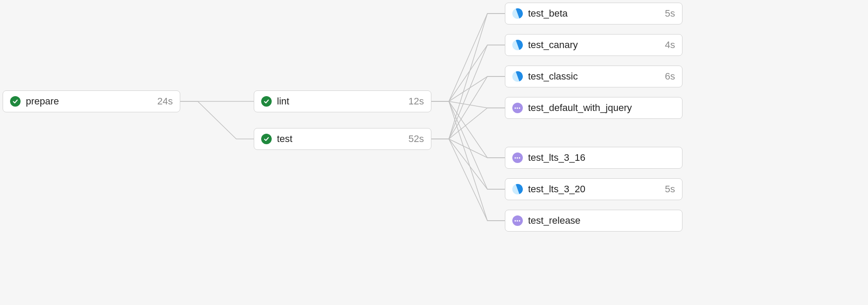 The image size is (868, 305). What do you see at coordinates (602, 221) in the screenshot?
I see `job-label: test_release` at bounding box center [602, 221].